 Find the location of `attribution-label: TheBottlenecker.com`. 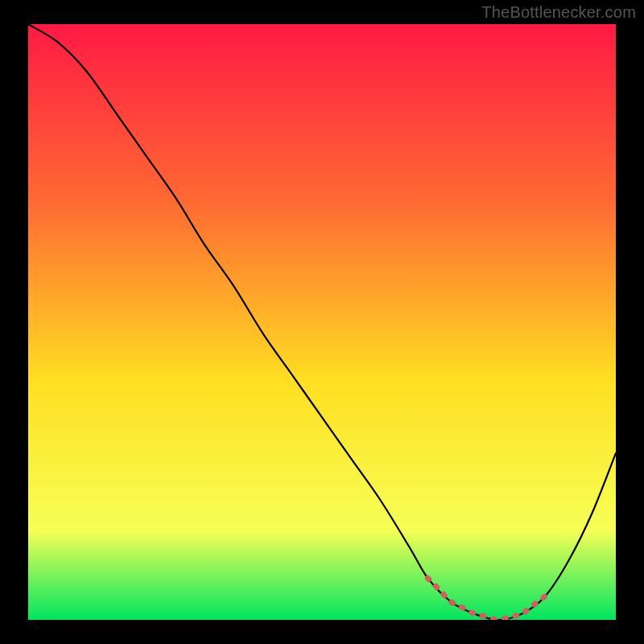

attribution-label: TheBottlenecker.com is located at coordinates (559, 13).